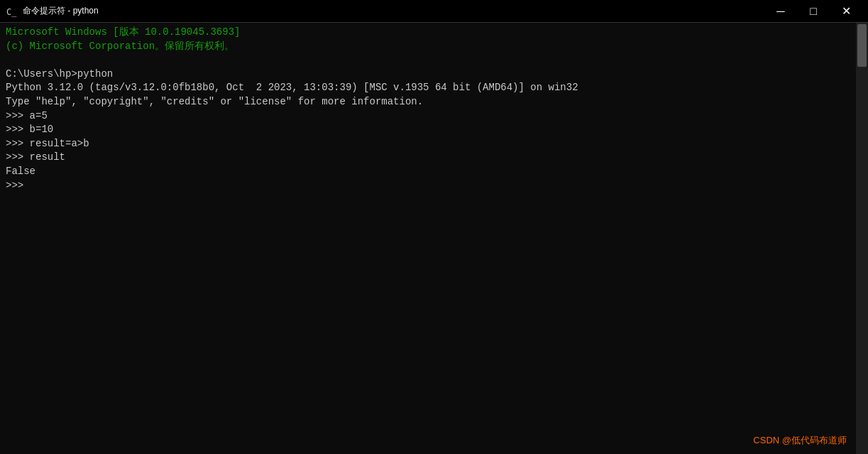  What do you see at coordinates (292, 87) in the screenshot?
I see `line-5: Python 3.12.0 (tags/v3.12.0:0fb18b0, Oct…` at bounding box center [292, 87].